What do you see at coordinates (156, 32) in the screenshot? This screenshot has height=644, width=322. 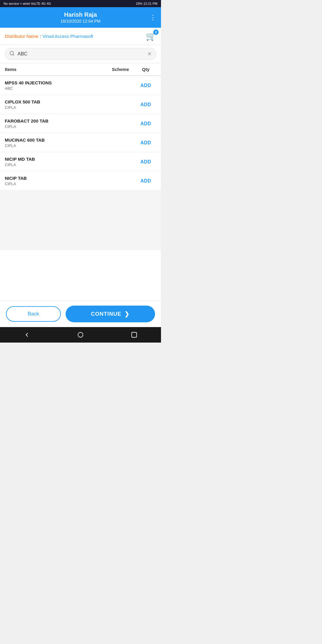 I see `cart-badge: 0` at bounding box center [156, 32].